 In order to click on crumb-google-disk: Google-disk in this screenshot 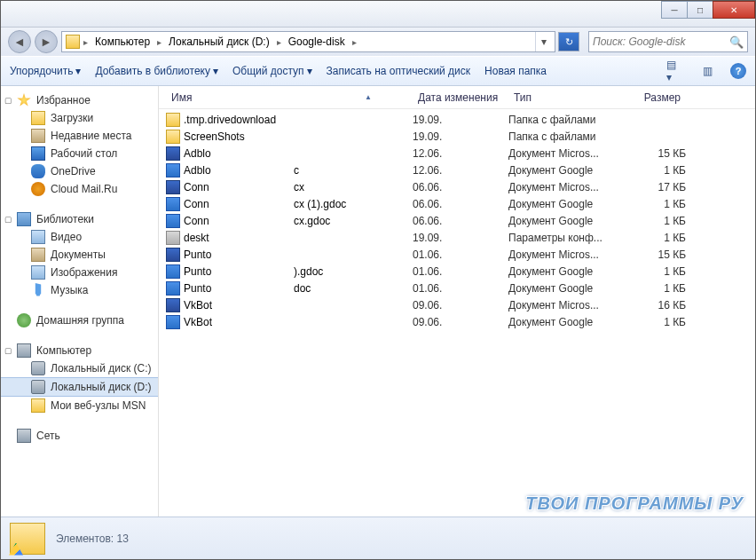, I will do `click(317, 42)`.